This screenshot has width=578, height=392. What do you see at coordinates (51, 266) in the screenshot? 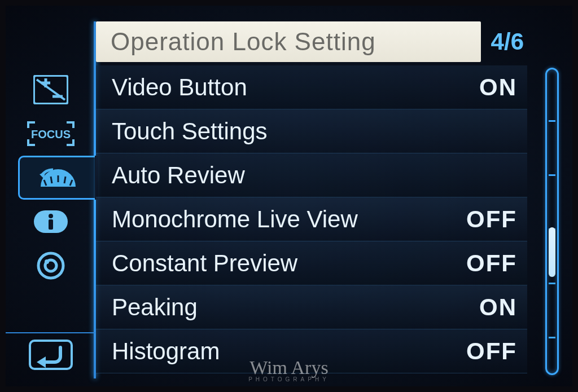
I see `lens-icon` at bounding box center [51, 266].